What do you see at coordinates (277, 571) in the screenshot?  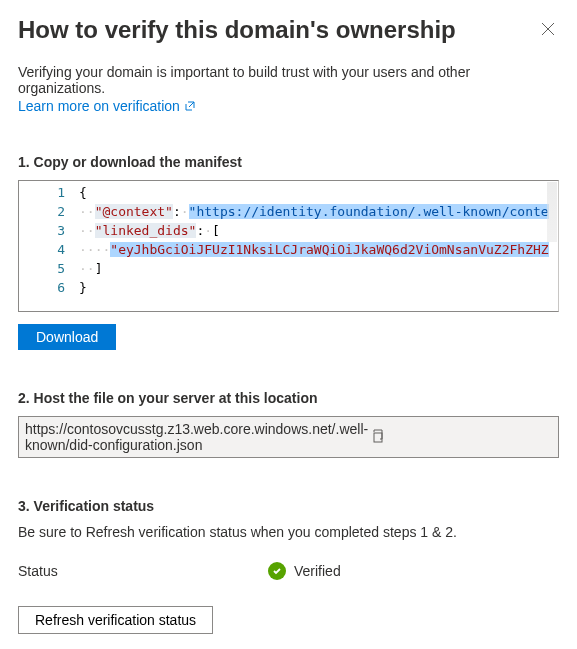 I see `verified-check-icon` at bounding box center [277, 571].